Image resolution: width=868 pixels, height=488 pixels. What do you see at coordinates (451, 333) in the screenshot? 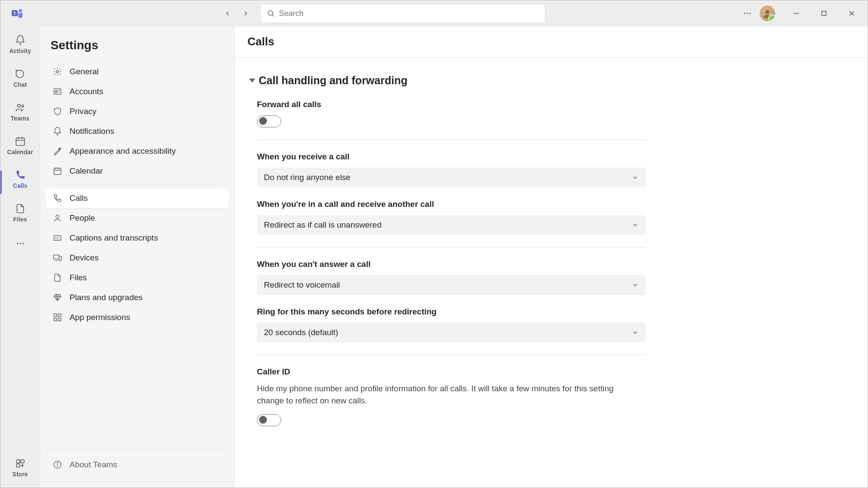
I see `ring-seconds-select: 20 seconds (default)` at bounding box center [451, 333].